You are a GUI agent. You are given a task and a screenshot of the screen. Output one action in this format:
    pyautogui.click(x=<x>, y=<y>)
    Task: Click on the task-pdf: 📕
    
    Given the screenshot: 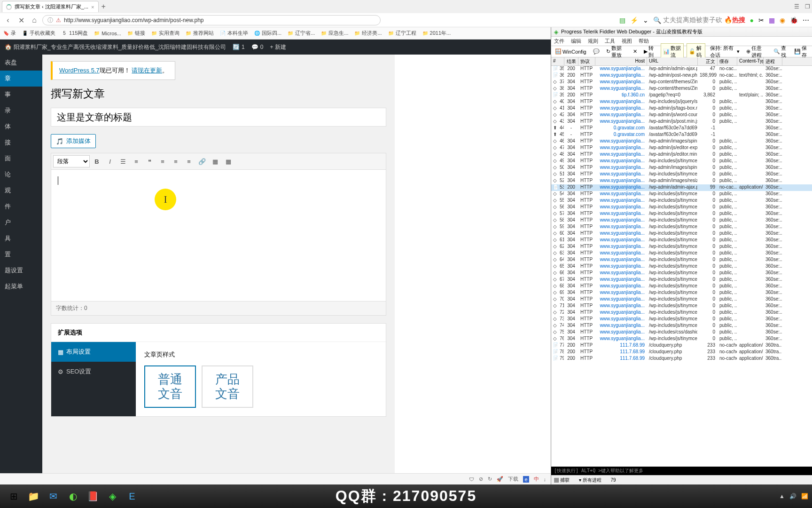 What is the action you would take?
    pyautogui.click(x=93, y=496)
    